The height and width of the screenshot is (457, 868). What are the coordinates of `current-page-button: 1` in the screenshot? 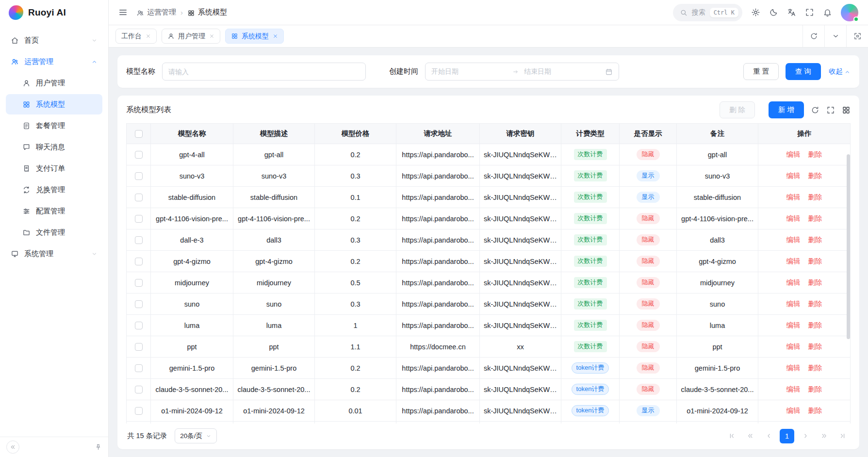 It's located at (787, 436).